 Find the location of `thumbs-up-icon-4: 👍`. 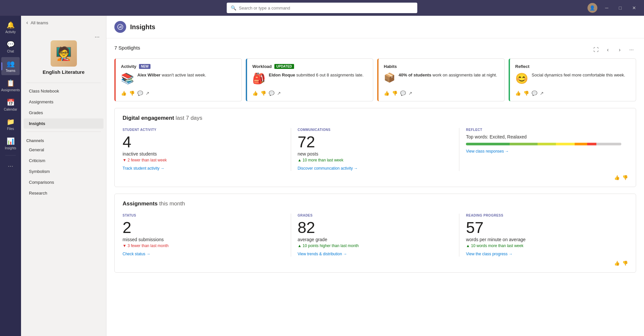

thumbs-up-icon-4: 👍 is located at coordinates (518, 93).